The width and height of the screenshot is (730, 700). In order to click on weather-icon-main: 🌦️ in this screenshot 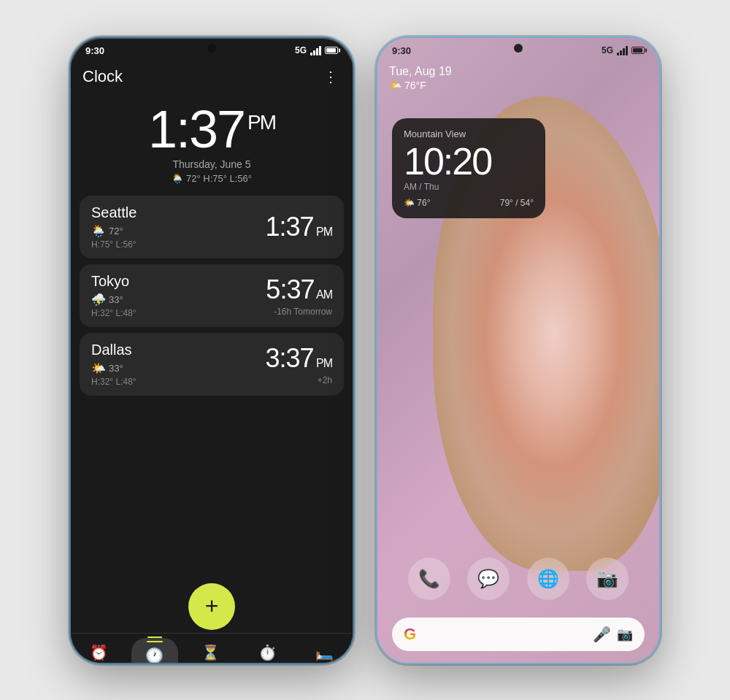, I will do `click(177, 178)`.